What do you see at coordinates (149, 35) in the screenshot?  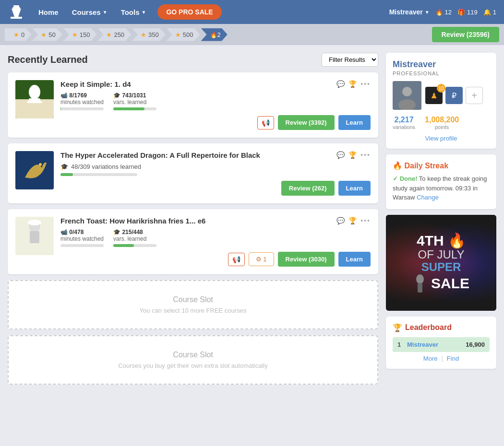 I see `progress-step-350: ★ 350` at bounding box center [149, 35].